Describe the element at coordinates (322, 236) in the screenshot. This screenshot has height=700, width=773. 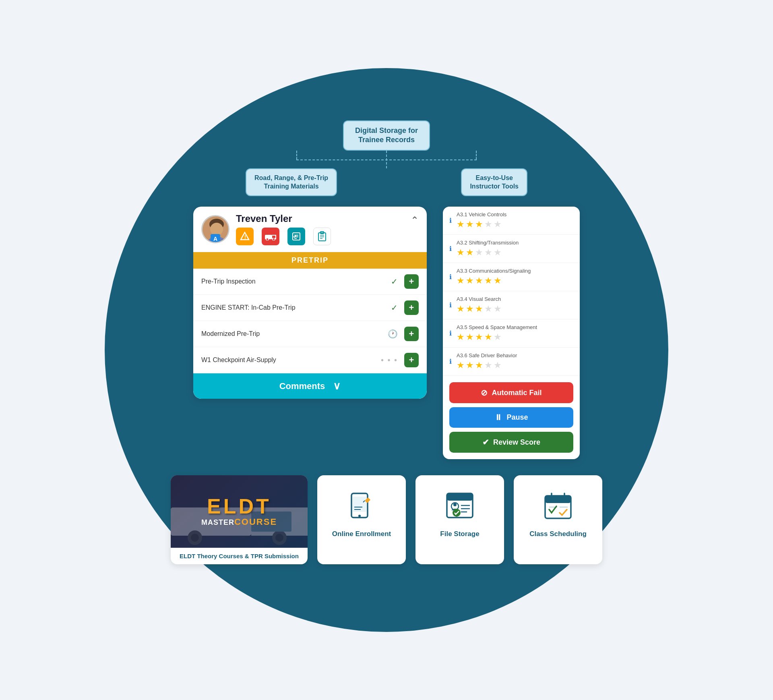
I see `clipboard-icon-btn` at that location.